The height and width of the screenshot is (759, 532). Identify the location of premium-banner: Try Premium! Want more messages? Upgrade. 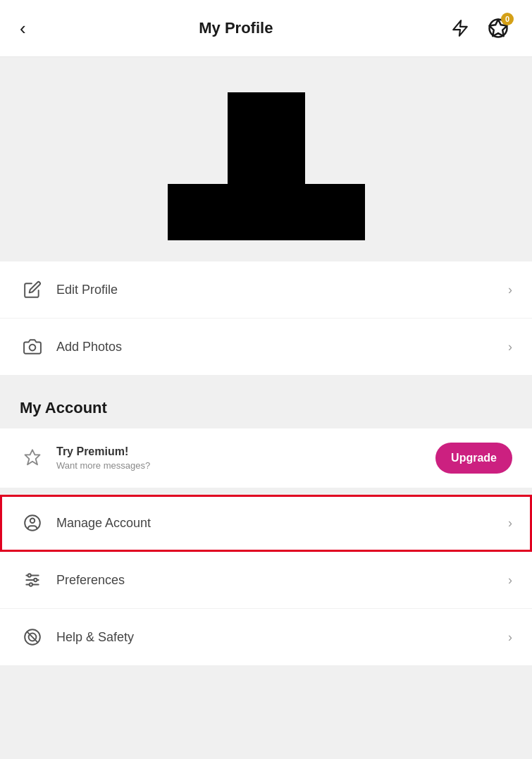
(266, 458).